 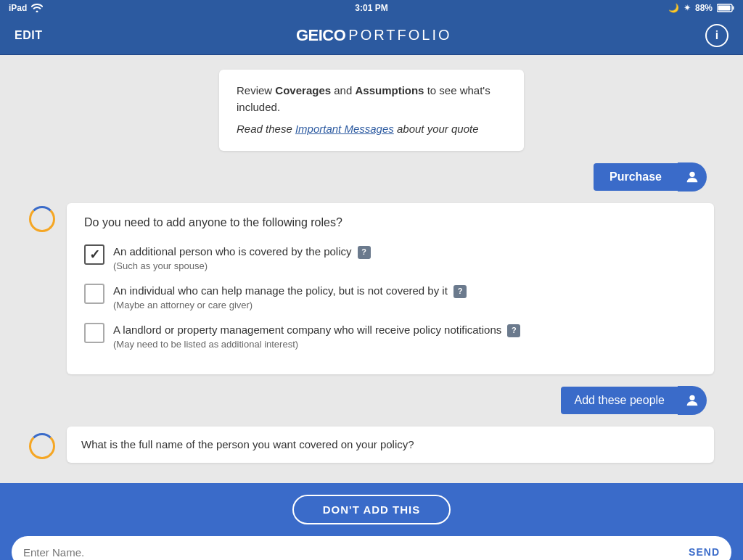 I want to click on wifi-icon, so click(x=37, y=8).